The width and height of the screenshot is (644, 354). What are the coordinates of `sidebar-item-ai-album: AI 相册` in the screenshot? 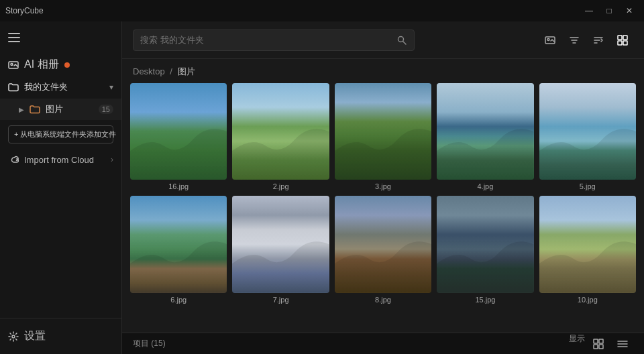 It's located at (60, 64).